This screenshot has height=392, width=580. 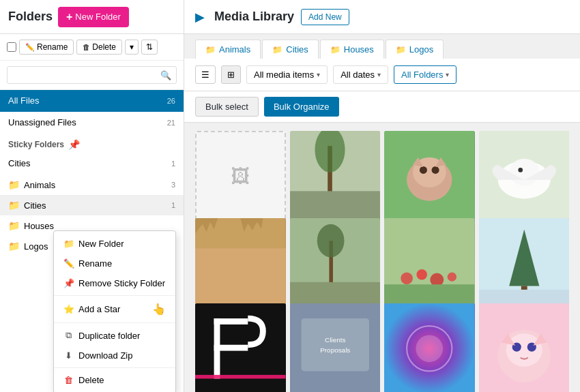 I want to click on ctx-separator2, so click(x=115, y=323).